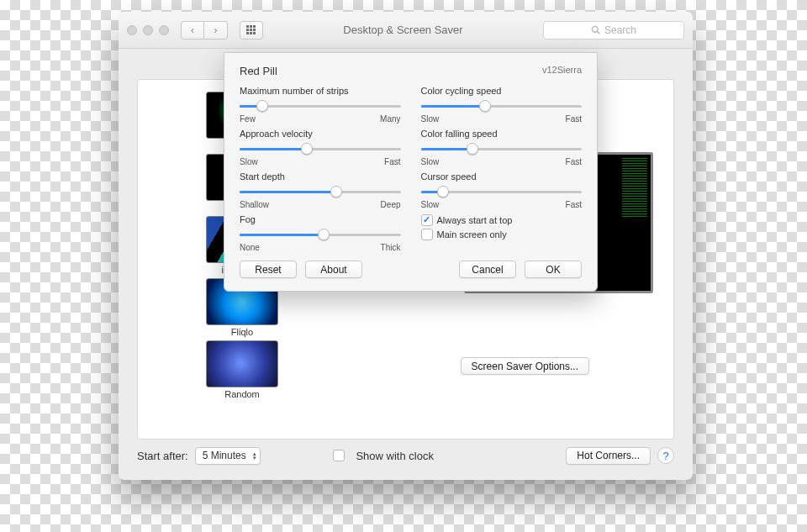 This screenshot has width=807, height=532. I want to click on bottom-bar: Start after: 5 Minutes ▴▾ Show with cloc…, so click(405, 456).